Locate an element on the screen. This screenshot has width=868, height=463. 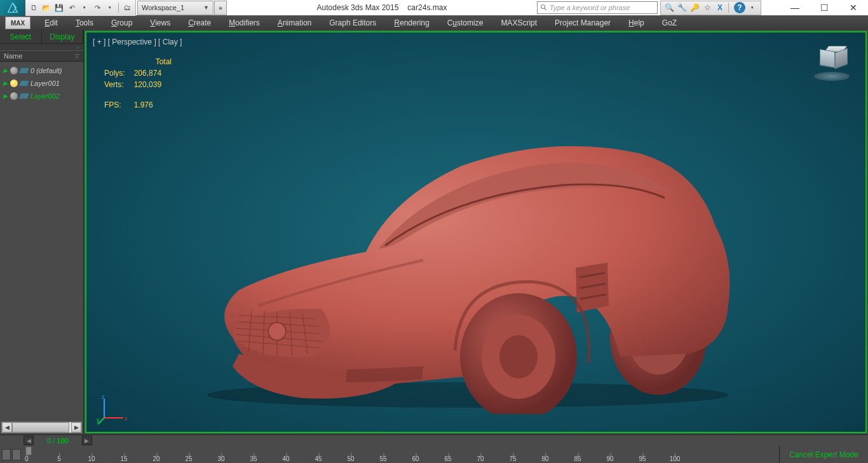
timeline-tick: 65 is located at coordinates (447, 459).